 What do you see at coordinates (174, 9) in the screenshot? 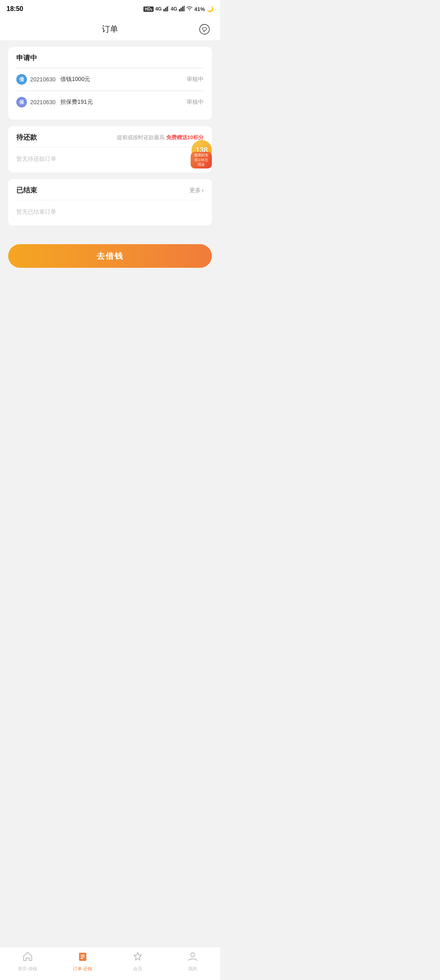
I see `signal-4g2: 4G` at bounding box center [174, 9].